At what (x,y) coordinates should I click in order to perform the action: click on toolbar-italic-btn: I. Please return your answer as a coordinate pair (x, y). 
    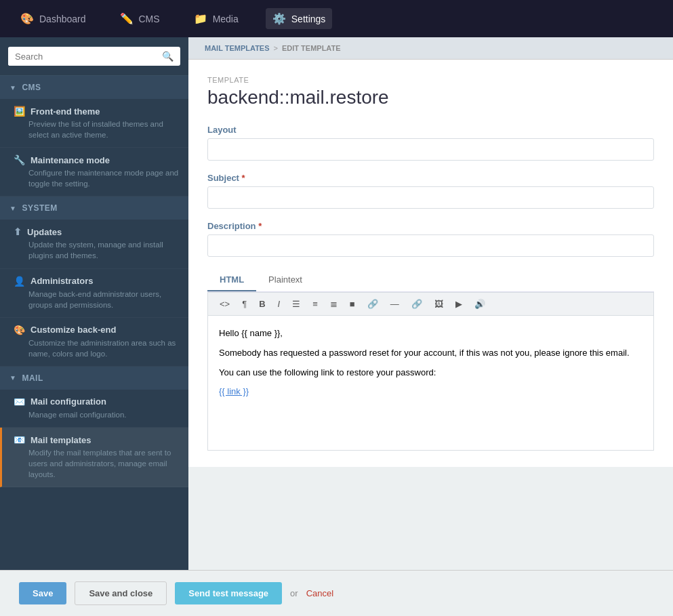
    Looking at the image, I should click on (279, 304).